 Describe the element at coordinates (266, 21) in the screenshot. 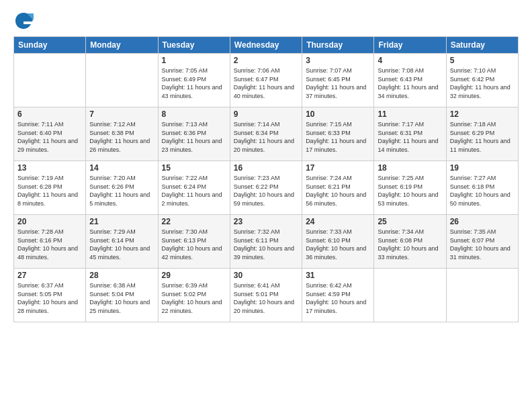

I see `header` at that location.